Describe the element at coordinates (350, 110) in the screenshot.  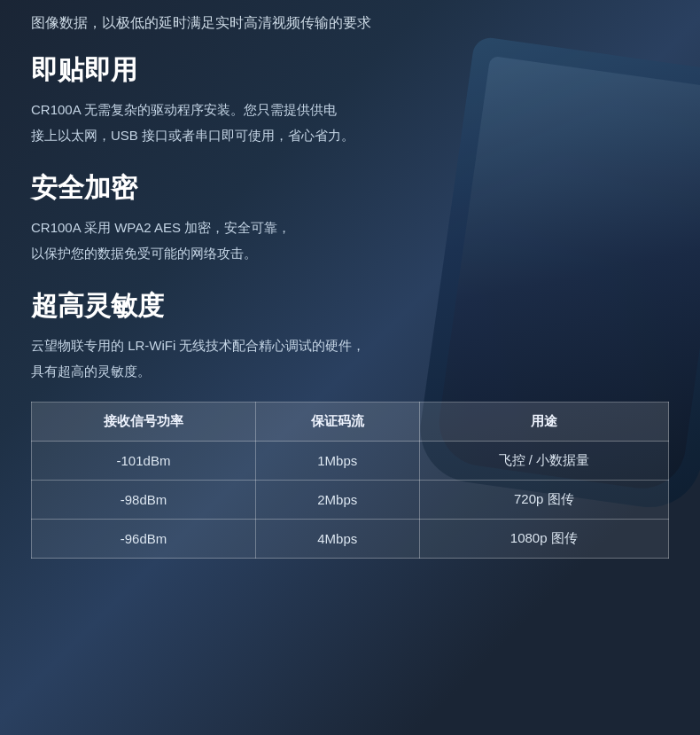
I see `section-body-line-1: CR100A 无需复杂的驱动程序安装。您只需提供供电` at that location.